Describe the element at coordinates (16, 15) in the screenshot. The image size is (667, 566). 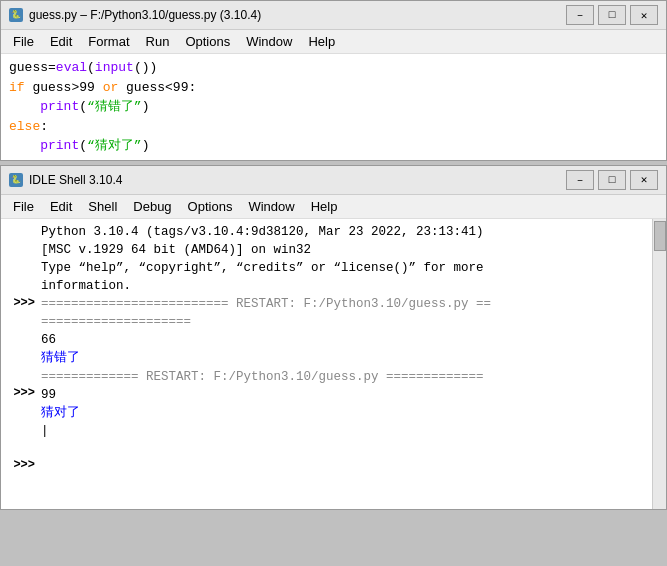
I see `editor-icon: 🐍` at that location.